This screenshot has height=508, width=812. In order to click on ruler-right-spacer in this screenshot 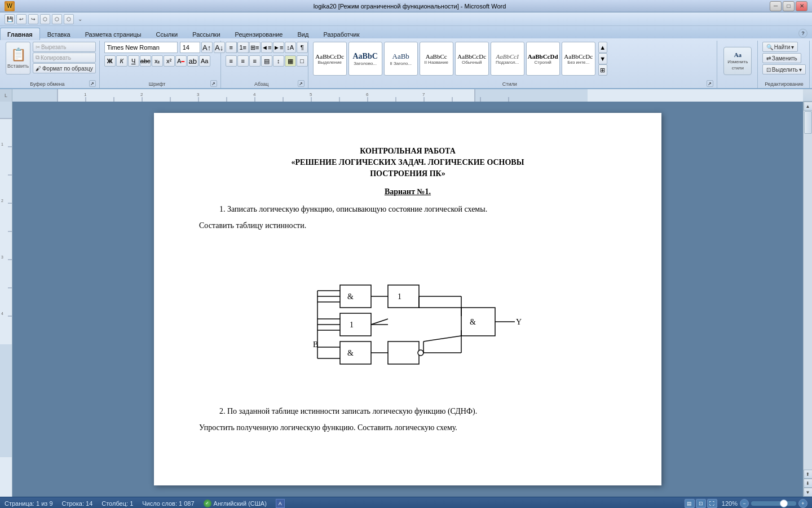, I will do `click(807, 95)`.